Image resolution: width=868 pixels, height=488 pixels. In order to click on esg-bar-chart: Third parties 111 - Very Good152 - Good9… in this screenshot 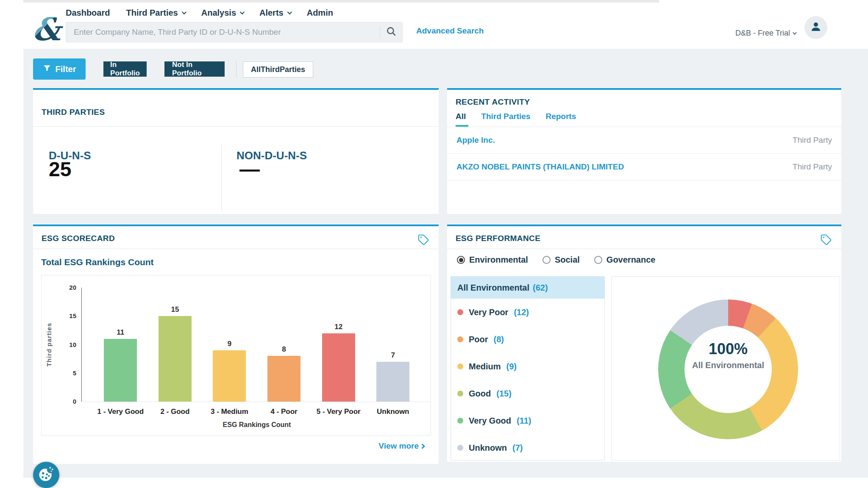, I will do `click(236, 355)`.